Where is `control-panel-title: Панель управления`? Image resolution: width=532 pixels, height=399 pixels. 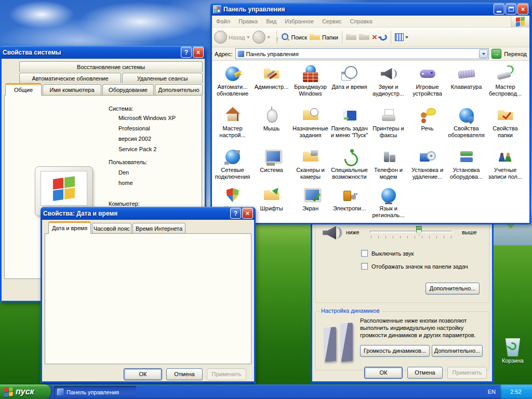 control-panel-title: Панель управления is located at coordinates (358, 9).